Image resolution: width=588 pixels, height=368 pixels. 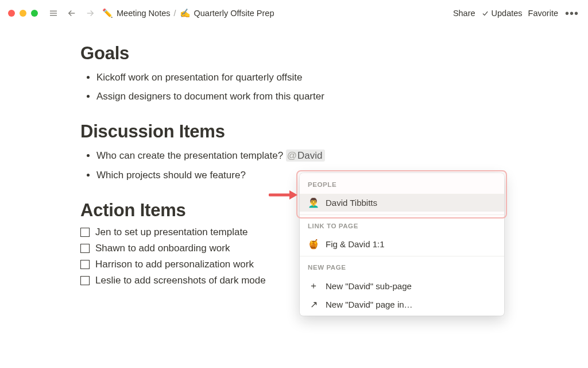 I want to click on more-menu-icon: •••, so click(x=572, y=13).